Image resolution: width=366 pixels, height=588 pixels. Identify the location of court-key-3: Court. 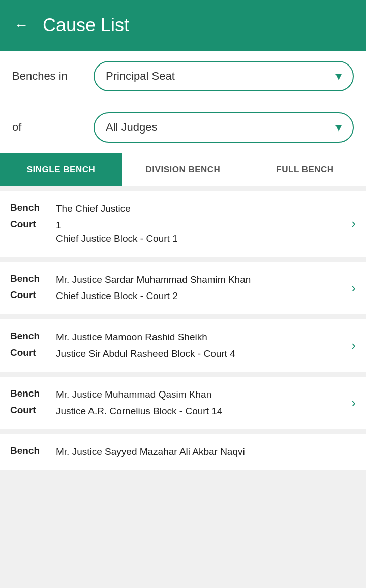
(33, 354).